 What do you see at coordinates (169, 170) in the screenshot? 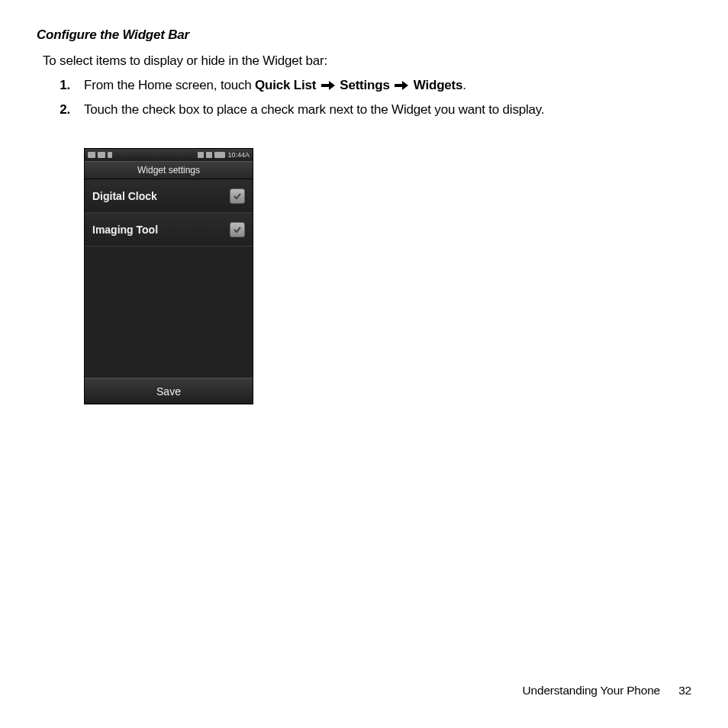
I see `screen-title: Widget settings` at bounding box center [169, 170].